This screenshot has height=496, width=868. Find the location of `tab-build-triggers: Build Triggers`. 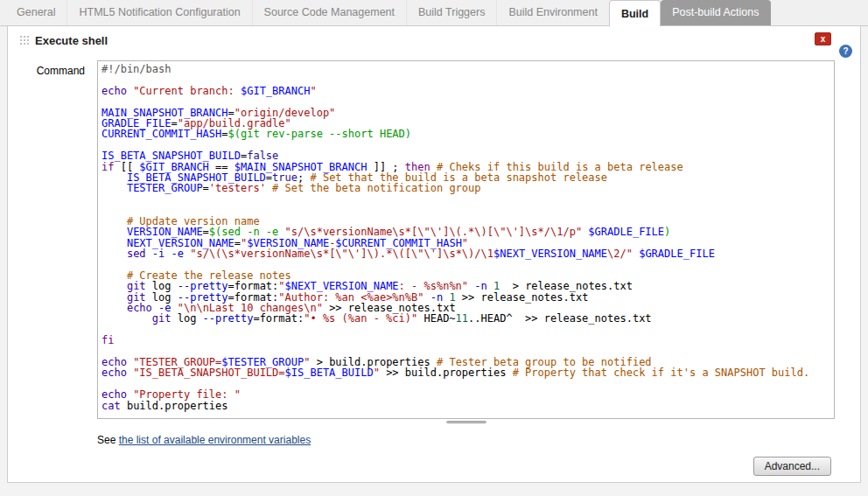

tab-build-triggers: Build Triggers is located at coordinates (452, 12).